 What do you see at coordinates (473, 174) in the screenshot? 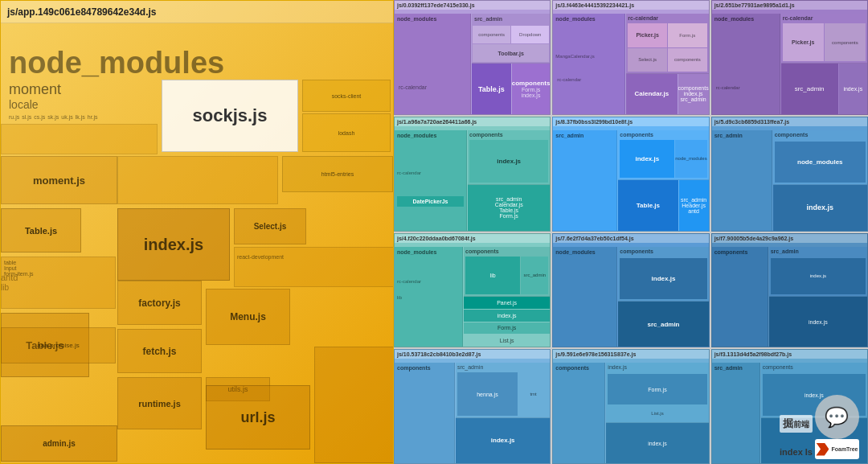
I see `sub-treemap-4: js/1.a96a7a720ae264411a66.js node_module…` at bounding box center [473, 174].